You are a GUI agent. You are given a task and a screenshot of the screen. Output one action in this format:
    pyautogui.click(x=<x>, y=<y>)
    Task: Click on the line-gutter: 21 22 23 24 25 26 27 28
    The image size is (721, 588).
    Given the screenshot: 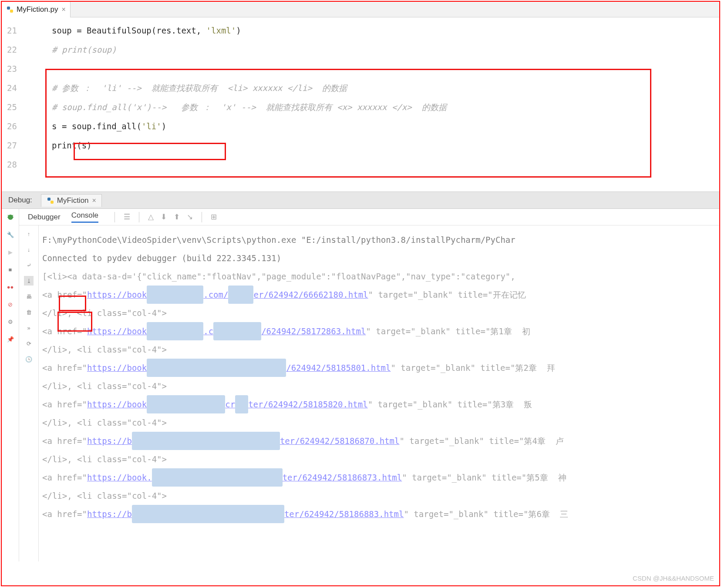 What is the action you would take?
    pyautogui.click(x=11, y=104)
    